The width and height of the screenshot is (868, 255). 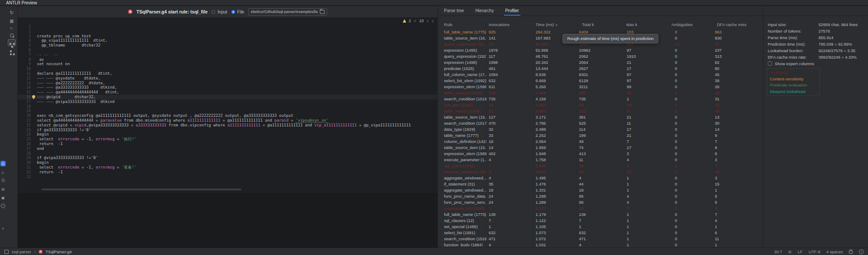 What do you see at coordinates (602, 105) in the screenshot?
I see `profiler-table-row: join_part (1538)143.9528418216` at bounding box center [602, 105].